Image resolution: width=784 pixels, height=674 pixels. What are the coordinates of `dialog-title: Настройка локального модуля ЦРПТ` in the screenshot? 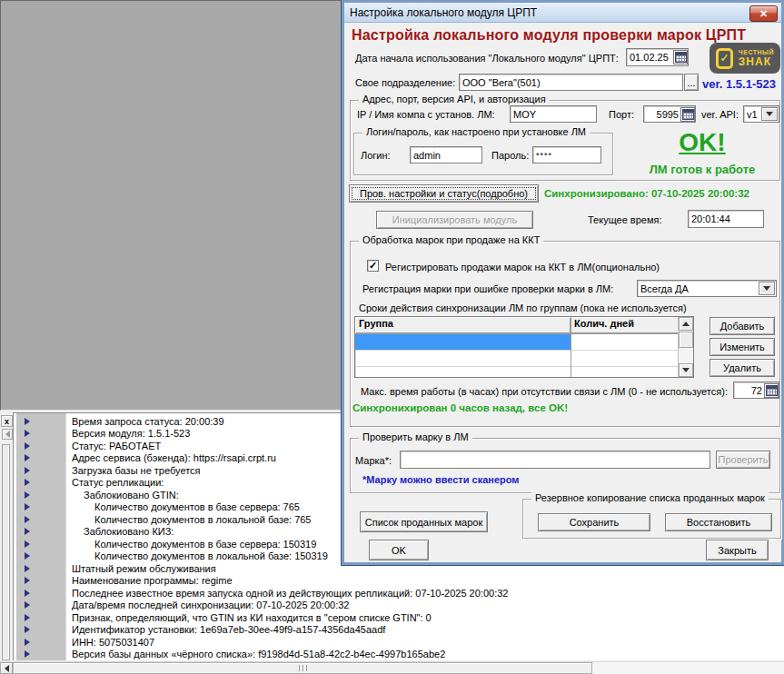 It's located at (443, 13).